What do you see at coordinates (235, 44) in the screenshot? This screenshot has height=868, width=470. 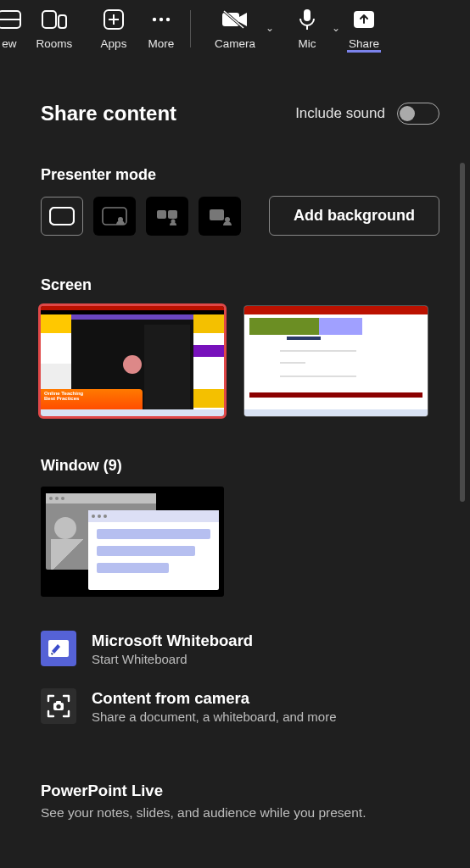 I see `camera-label: Camera` at bounding box center [235, 44].